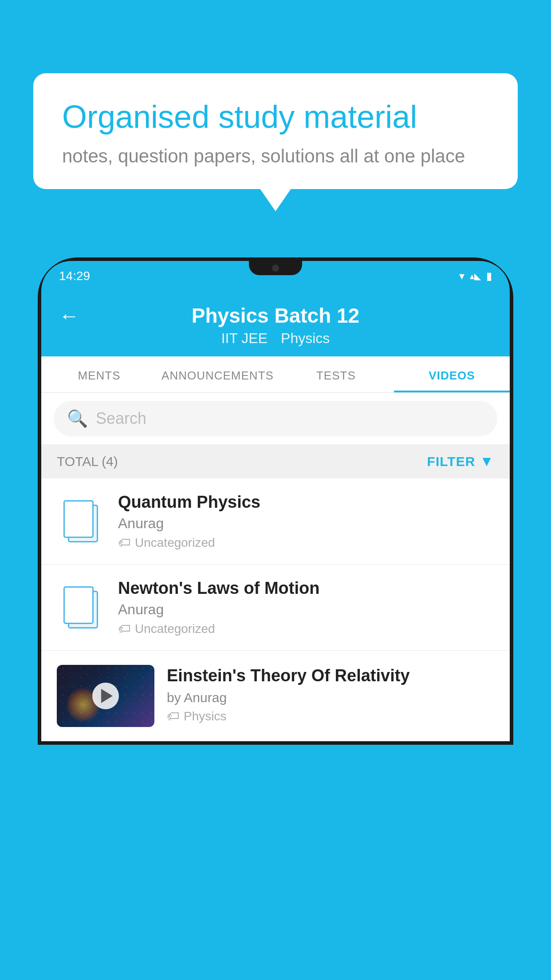 The height and width of the screenshot is (980, 551). I want to click on app-header: ← Physics Batch 12 IIT JEE Physics, so click(276, 324).